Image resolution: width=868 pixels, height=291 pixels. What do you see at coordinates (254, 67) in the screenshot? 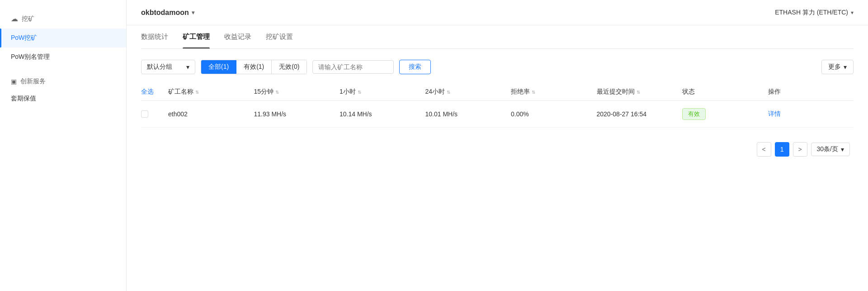
I see `filter-valid-btn: 有效(1)` at bounding box center [254, 67].